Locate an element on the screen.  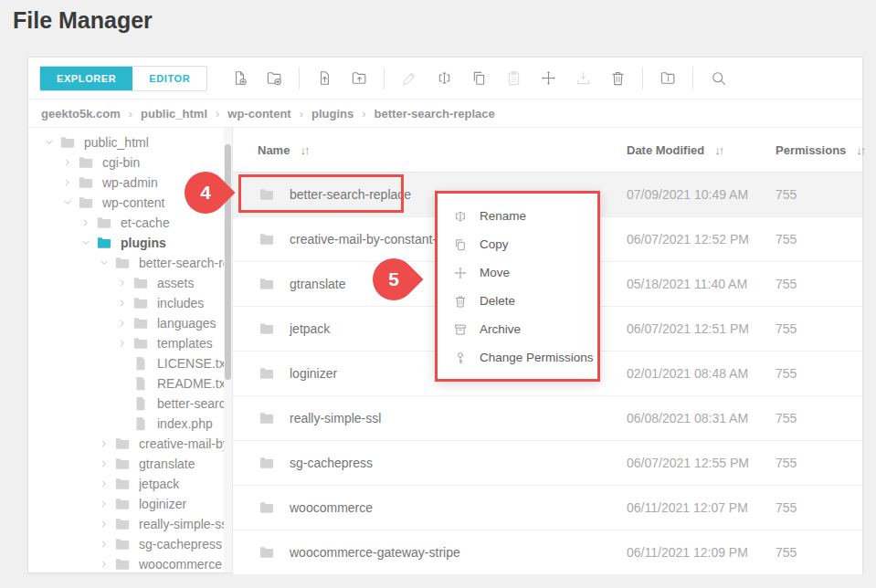
folder-info-icon is located at coordinates (668, 79).